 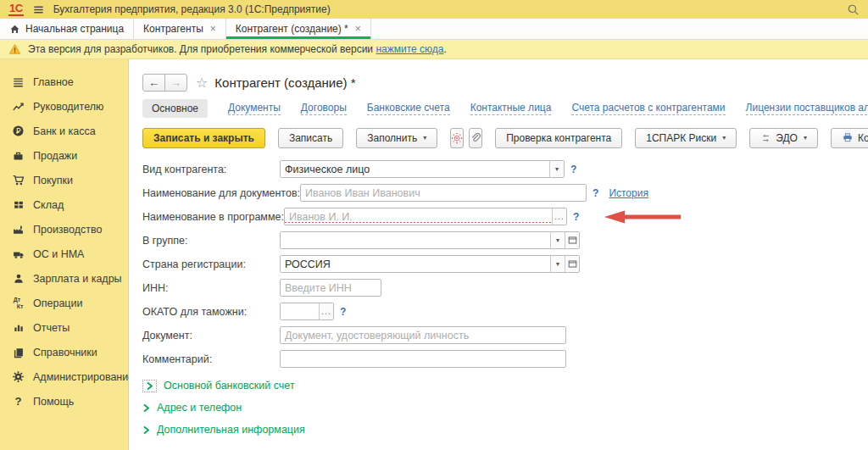 What do you see at coordinates (300, 312) in the screenshot?
I see `okato-input` at bounding box center [300, 312].